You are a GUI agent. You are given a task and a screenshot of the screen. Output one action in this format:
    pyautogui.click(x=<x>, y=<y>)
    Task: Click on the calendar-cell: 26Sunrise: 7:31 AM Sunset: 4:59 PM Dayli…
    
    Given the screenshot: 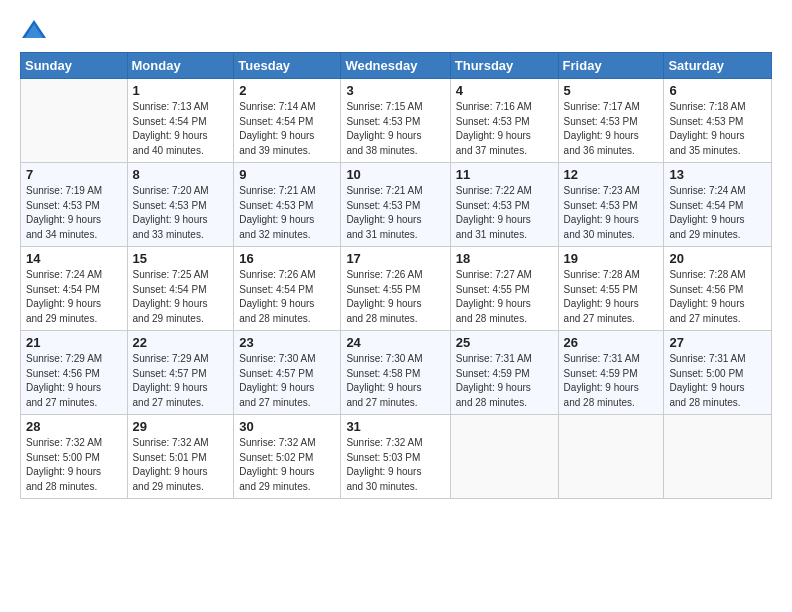 What is the action you would take?
    pyautogui.click(x=611, y=373)
    